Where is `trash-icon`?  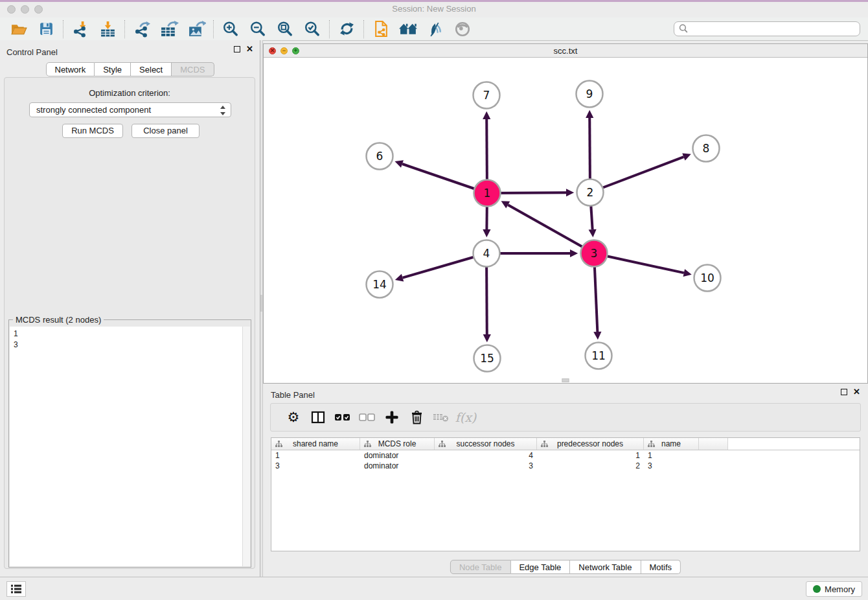 trash-icon is located at coordinates (417, 417).